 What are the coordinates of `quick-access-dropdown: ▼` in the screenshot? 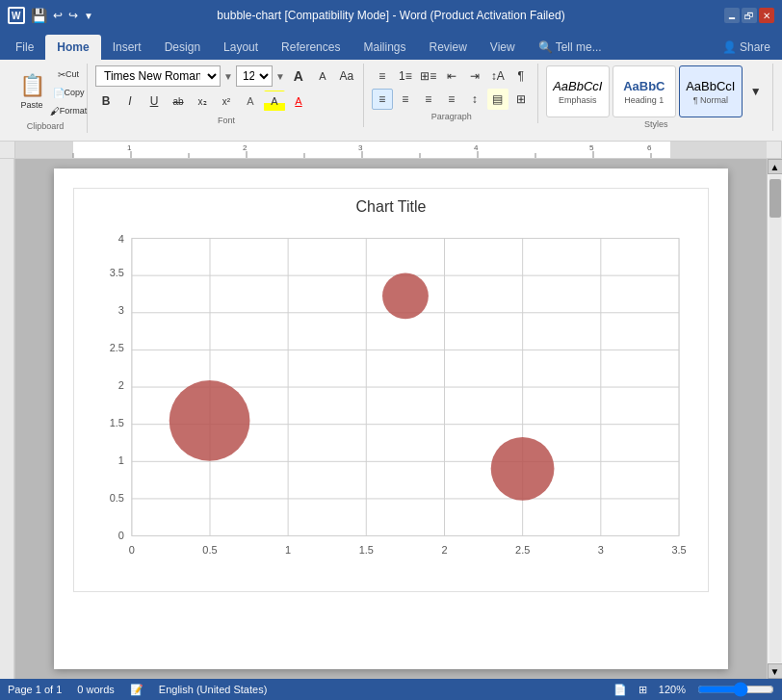 It's located at (89, 15).